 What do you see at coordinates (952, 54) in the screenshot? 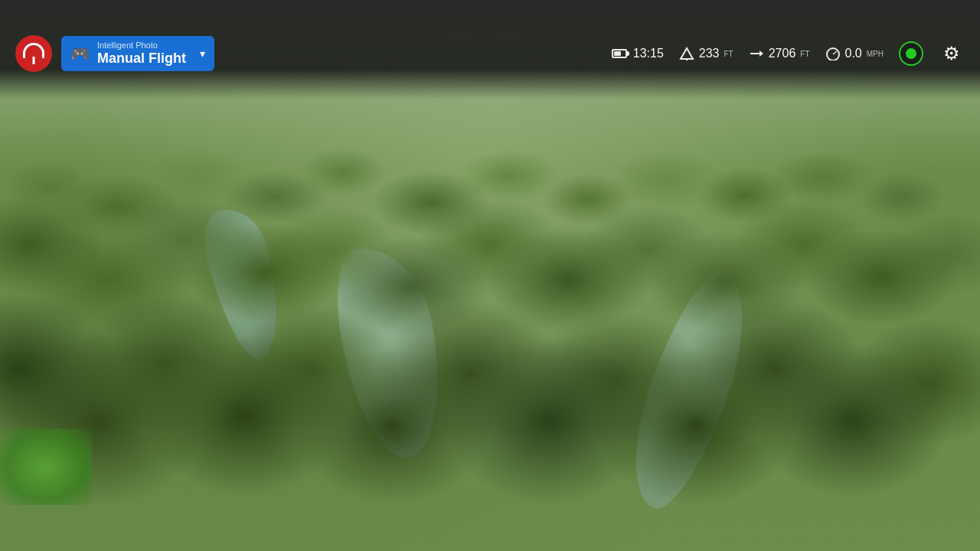
I see `settings-button: ⚙` at bounding box center [952, 54].